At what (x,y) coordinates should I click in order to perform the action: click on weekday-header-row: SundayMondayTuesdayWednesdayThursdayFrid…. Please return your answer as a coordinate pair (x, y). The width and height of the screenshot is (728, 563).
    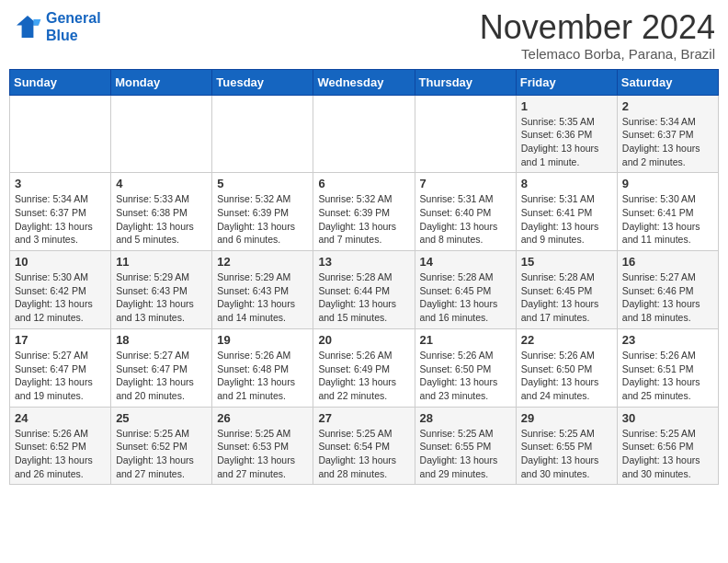
    Looking at the image, I should click on (364, 82).